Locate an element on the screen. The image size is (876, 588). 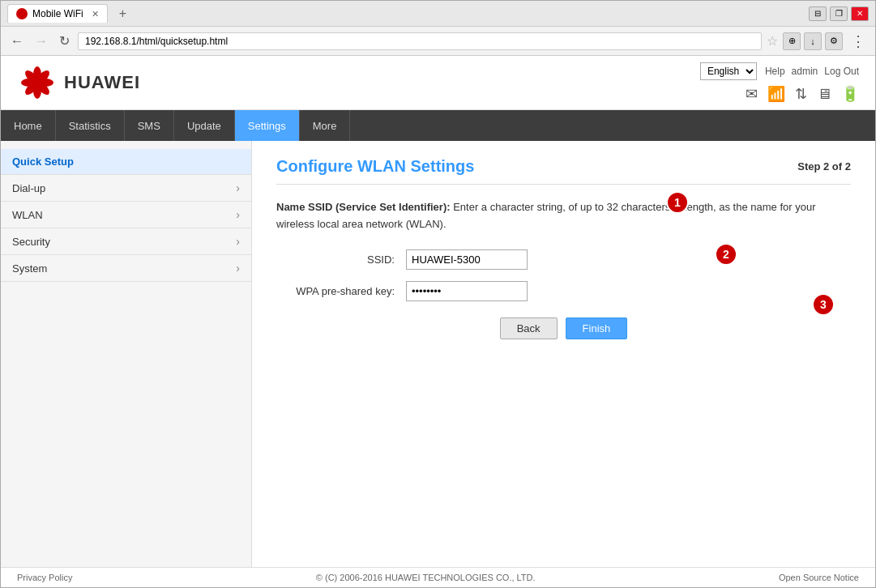
language-select: English is located at coordinates (729, 71).